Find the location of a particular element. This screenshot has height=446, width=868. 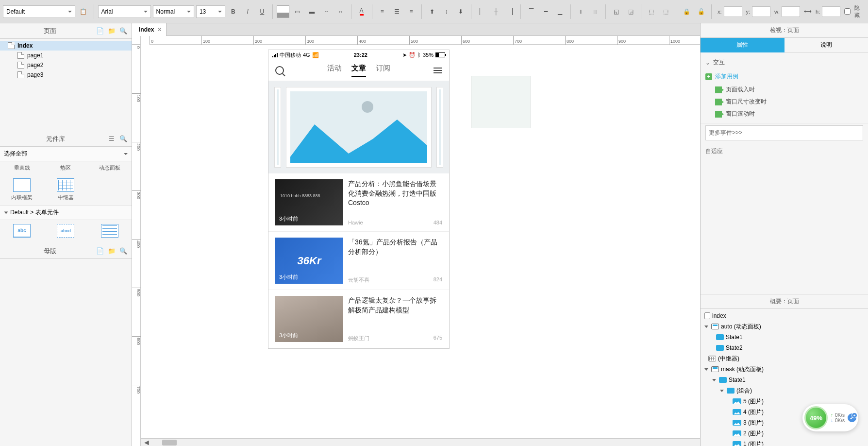

y-input is located at coordinates (761, 12).